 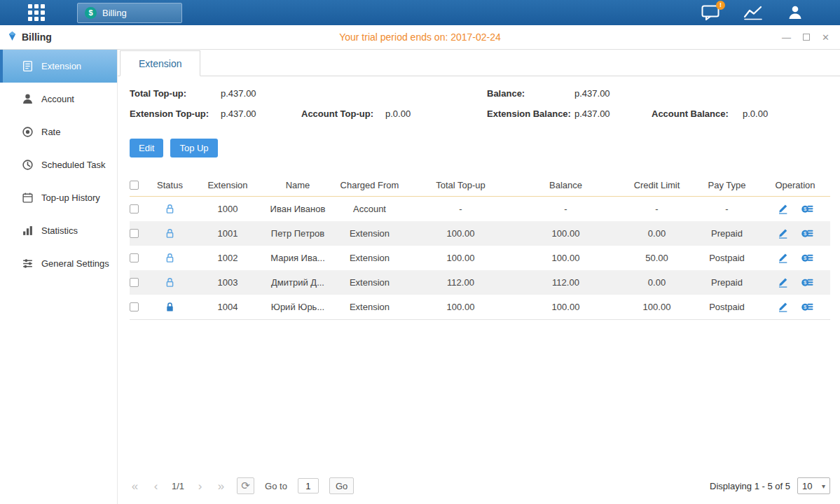 I want to click on cell-name: Юрий Юрь..., so click(x=298, y=307).